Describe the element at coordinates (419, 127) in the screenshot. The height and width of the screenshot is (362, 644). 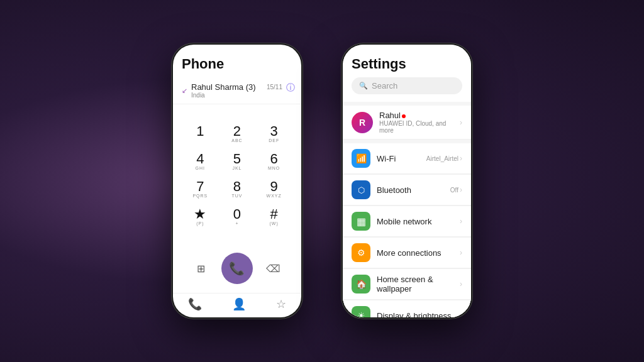
I see `profile-subtitle: HUAWEI ID, Cloud, and more` at that location.